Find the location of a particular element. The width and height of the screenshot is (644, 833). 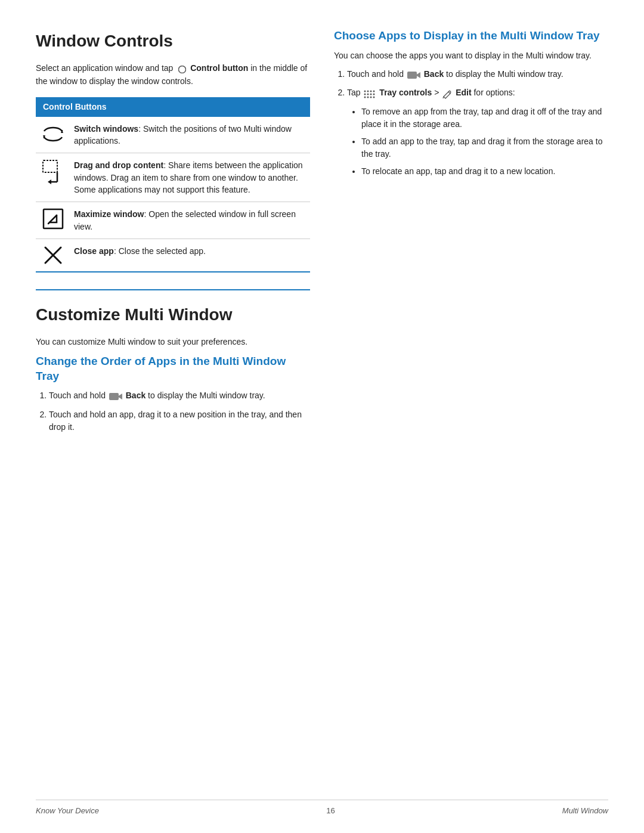

customize-title: Customize Multi Window is located at coordinates (173, 315).